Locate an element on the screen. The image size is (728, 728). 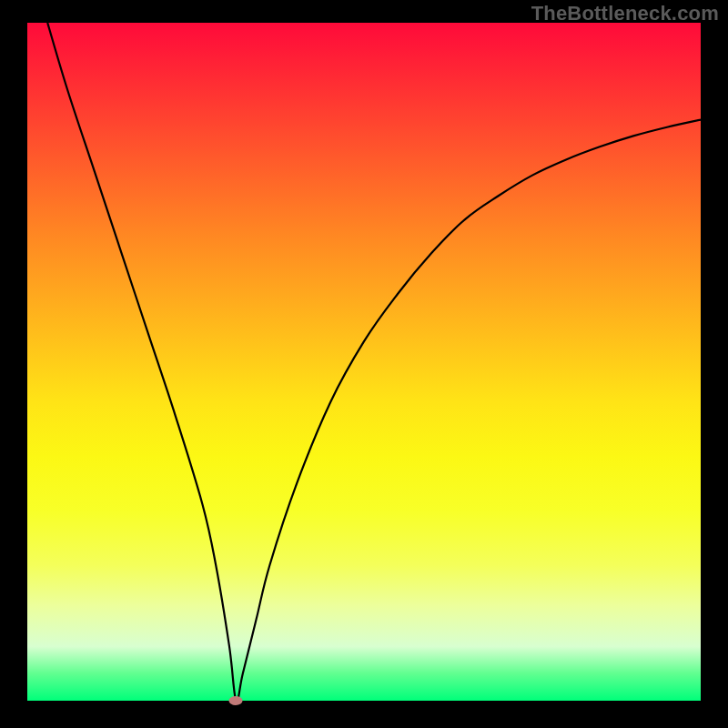
watermark-text: TheBottleneck.com is located at coordinates (625, 14).